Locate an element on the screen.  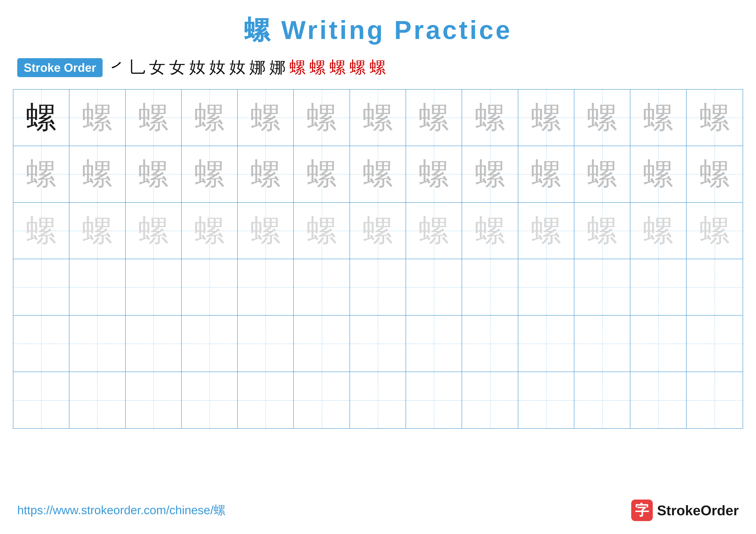
stroke-sequence: ㇒ 乚 女 女 奻 奻 奻 娜 娜 螺 螺 螺 螺 螺 is located at coordinates (248, 67).